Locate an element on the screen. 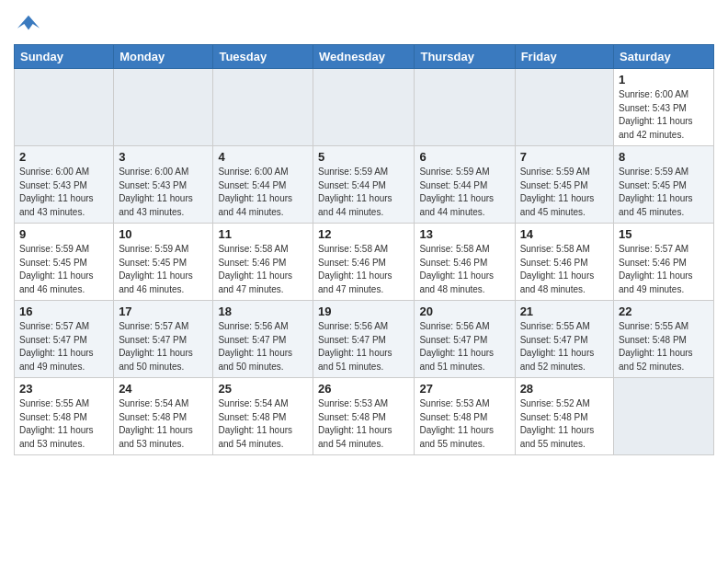 This screenshot has height=563, width=728. day-number: 14 is located at coordinates (564, 234).